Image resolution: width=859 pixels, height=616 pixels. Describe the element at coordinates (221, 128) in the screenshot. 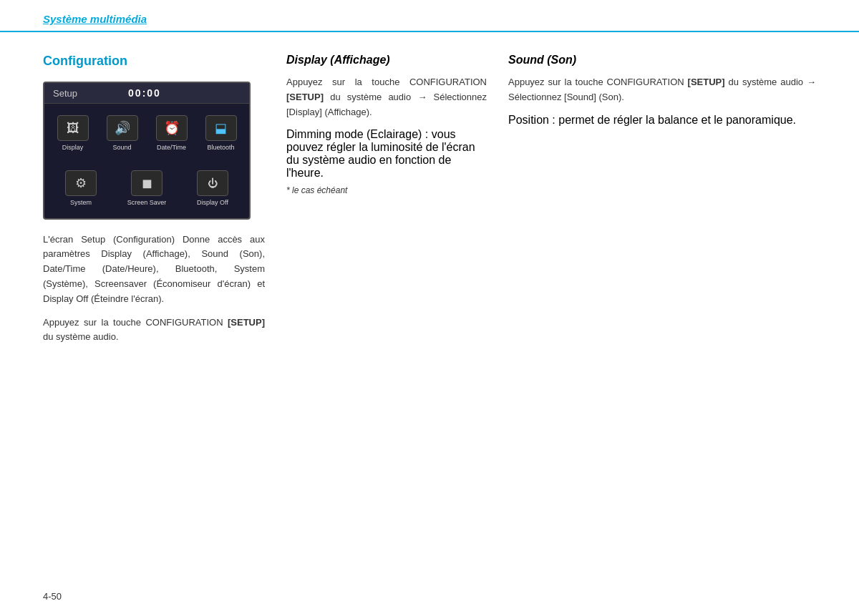

I see `bluetooth-icon: ⬓` at that location.